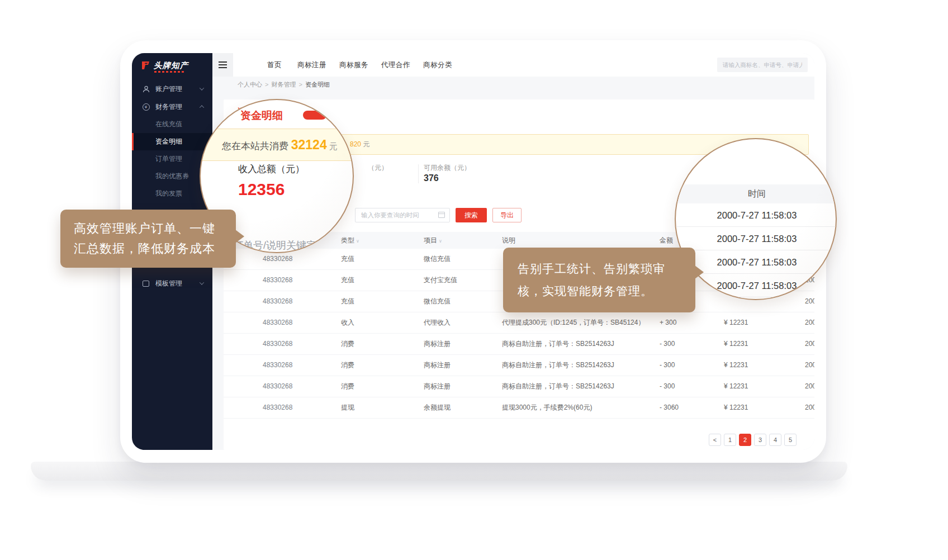  What do you see at coordinates (169, 159) in the screenshot?
I see `sidebar-item-label: 订单管理` at bounding box center [169, 159].